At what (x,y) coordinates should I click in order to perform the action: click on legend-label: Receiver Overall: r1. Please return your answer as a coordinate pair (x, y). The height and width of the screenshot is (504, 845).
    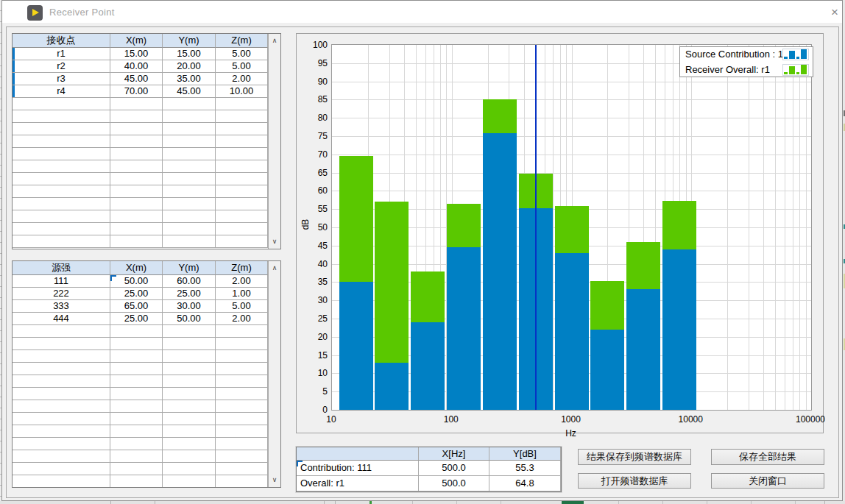
    Looking at the image, I should click on (727, 70).